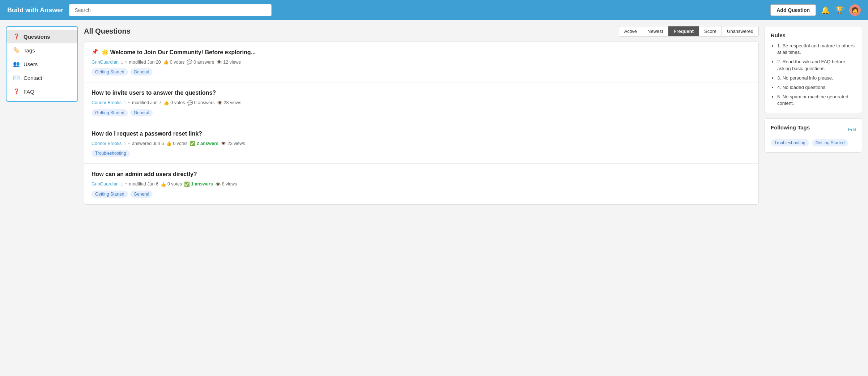 This screenshot has width=868, height=376. What do you see at coordinates (421, 184) in the screenshot?
I see `table-row: How can an admin add users directly? Gri…` at bounding box center [421, 184].